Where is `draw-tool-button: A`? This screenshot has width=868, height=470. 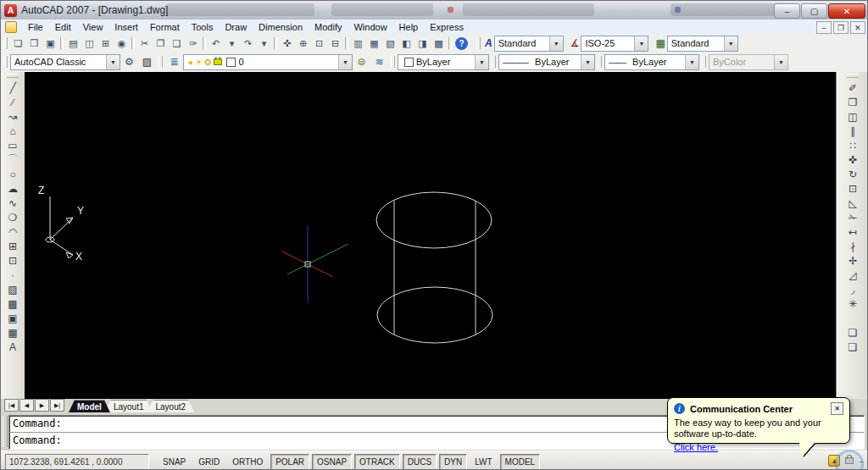 draw-tool-button: A is located at coordinates (13, 347).